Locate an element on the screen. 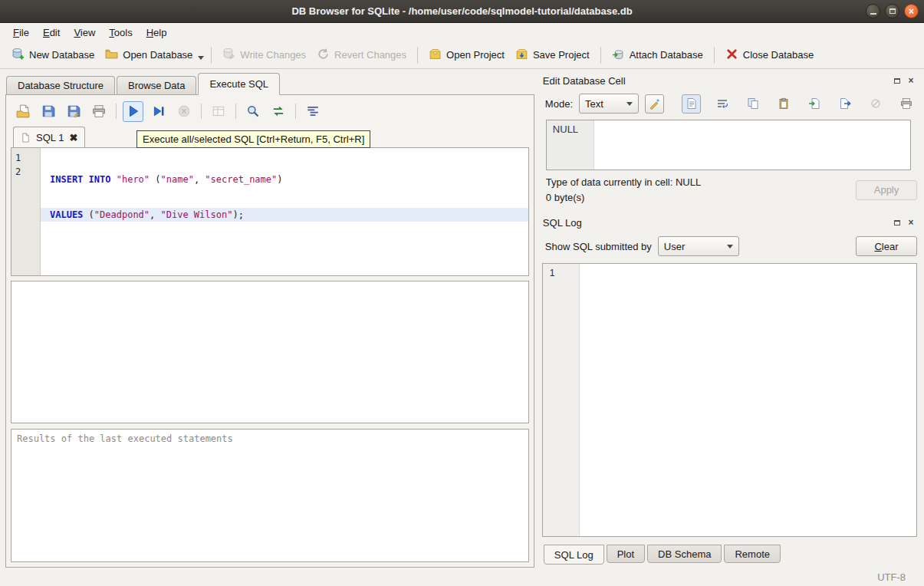  revert-changes-button: Revert Changes is located at coordinates (362, 55).